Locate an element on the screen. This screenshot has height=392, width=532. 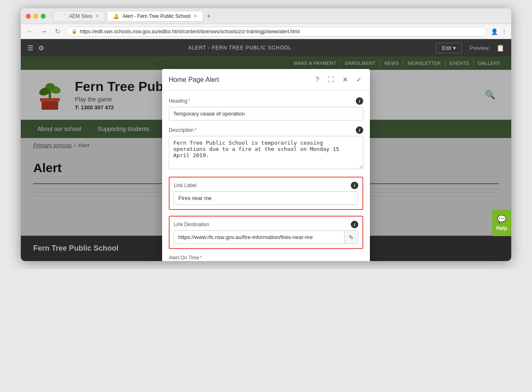
link-label-group: Link Label i is located at coordinates (266, 193).